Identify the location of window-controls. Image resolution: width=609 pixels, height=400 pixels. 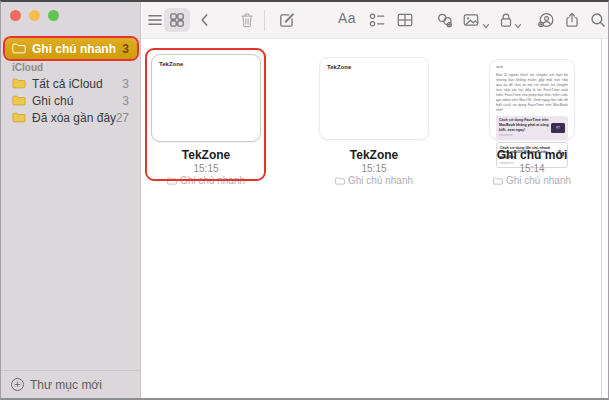
(34, 16).